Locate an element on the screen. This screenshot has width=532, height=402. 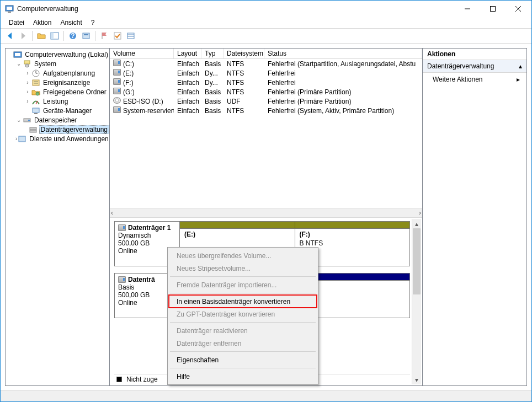
list-icon is located at coordinates (131, 36).